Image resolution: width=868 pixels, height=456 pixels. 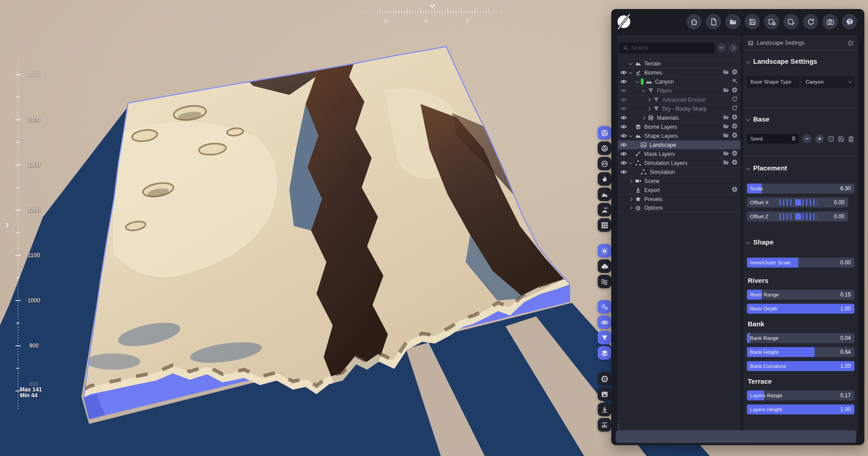 I want to click on layers-height-slider: Layers Height 1.00, so click(x=801, y=409).